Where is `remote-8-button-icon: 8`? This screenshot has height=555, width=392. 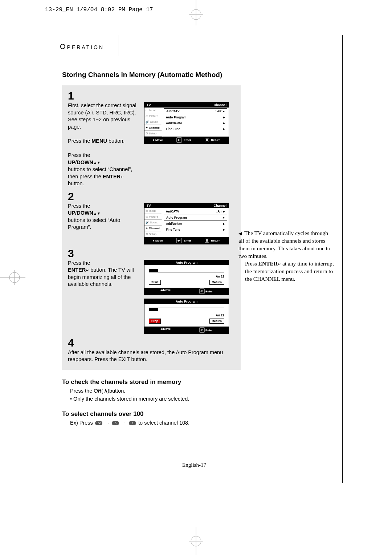 remote-8-button-icon: 8 is located at coordinates (132, 423).